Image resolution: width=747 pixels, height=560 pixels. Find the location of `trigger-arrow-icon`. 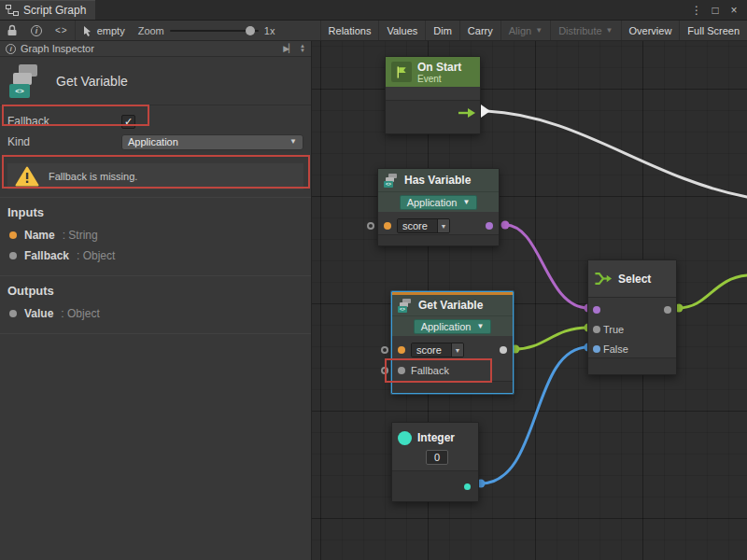

trigger-arrow-icon is located at coordinates (467, 113).